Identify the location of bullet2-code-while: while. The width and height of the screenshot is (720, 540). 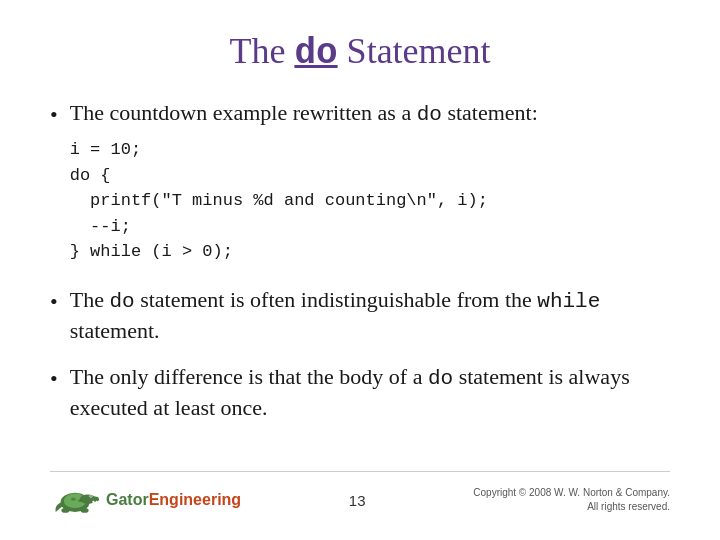
(568, 302).